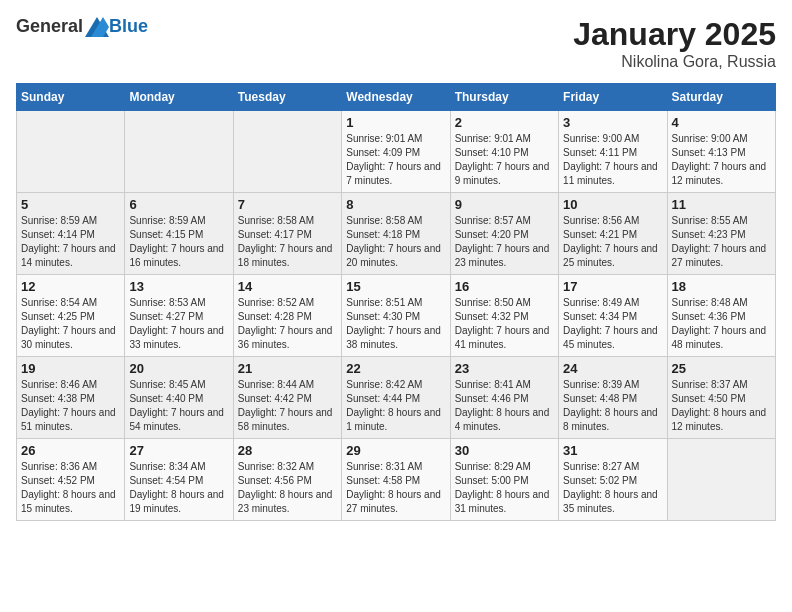 This screenshot has width=792, height=612. I want to click on weekday-header-cell: Thursday, so click(504, 98).